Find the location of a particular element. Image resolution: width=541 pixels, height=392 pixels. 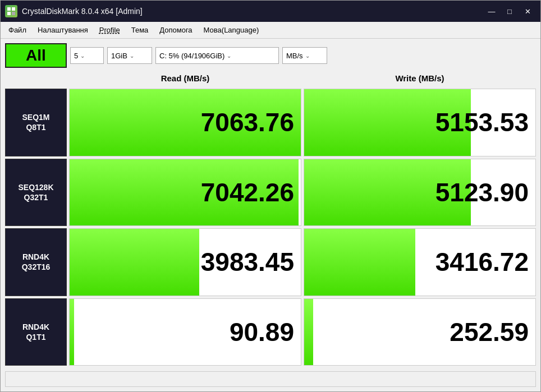

app-icon is located at coordinates (11, 11).